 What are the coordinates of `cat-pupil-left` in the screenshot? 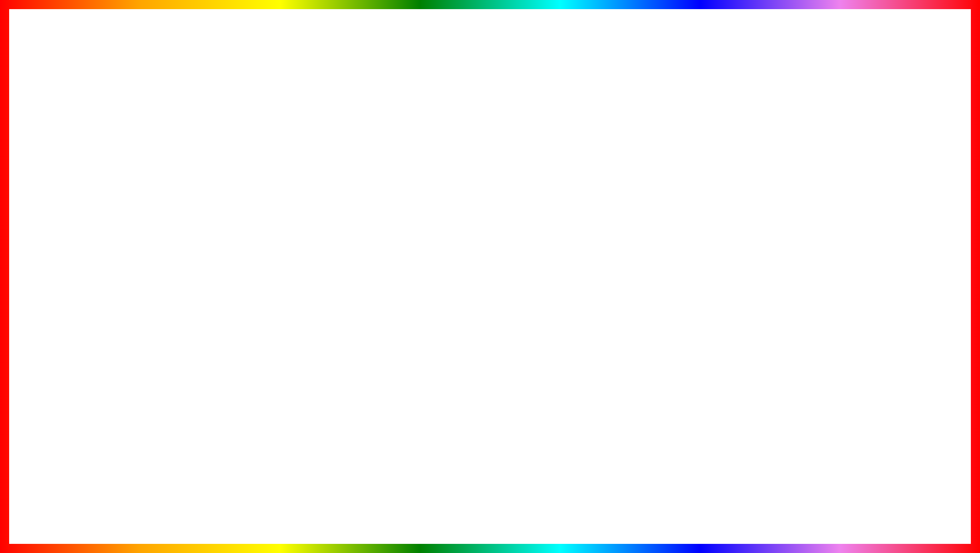 It's located at (819, 188).